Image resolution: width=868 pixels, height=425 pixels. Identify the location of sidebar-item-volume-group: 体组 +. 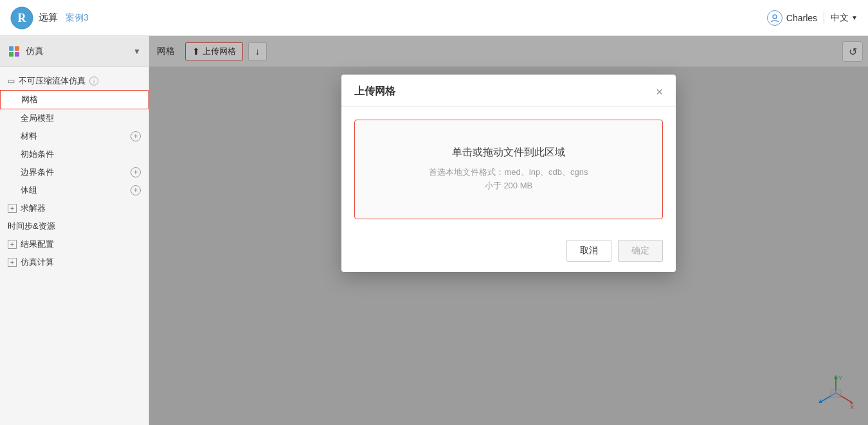
(75, 190).